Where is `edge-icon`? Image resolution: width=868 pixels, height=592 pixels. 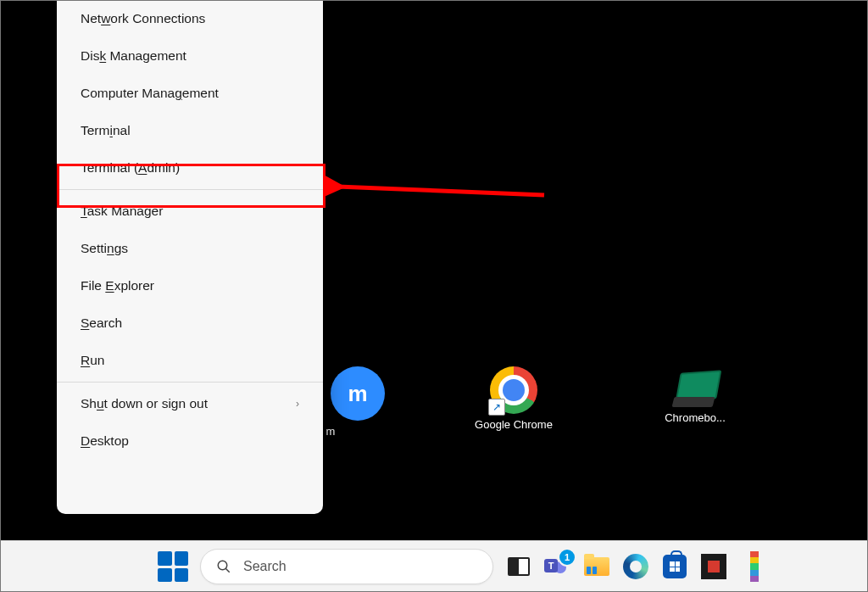 edge-icon is located at coordinates (636, 567).